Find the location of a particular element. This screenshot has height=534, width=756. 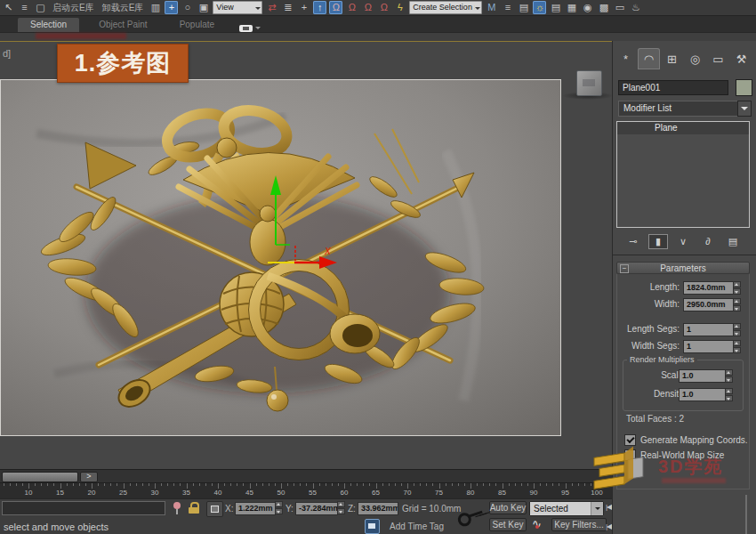

density-spinner is located at coordinates (729, 395).